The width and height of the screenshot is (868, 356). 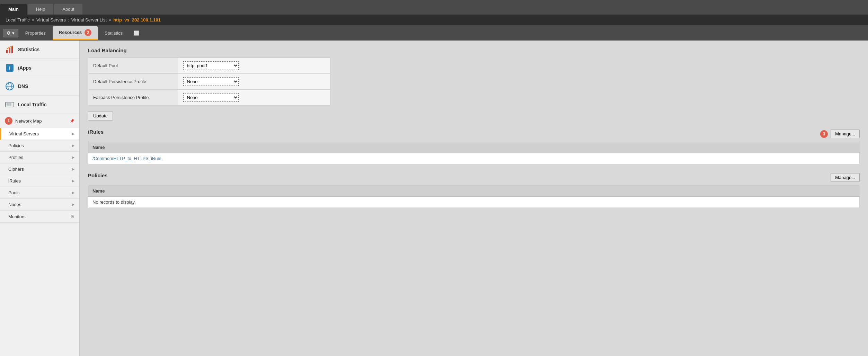 I want to click on chevron-icon-policies: ▶, so click(x=73, y=145).